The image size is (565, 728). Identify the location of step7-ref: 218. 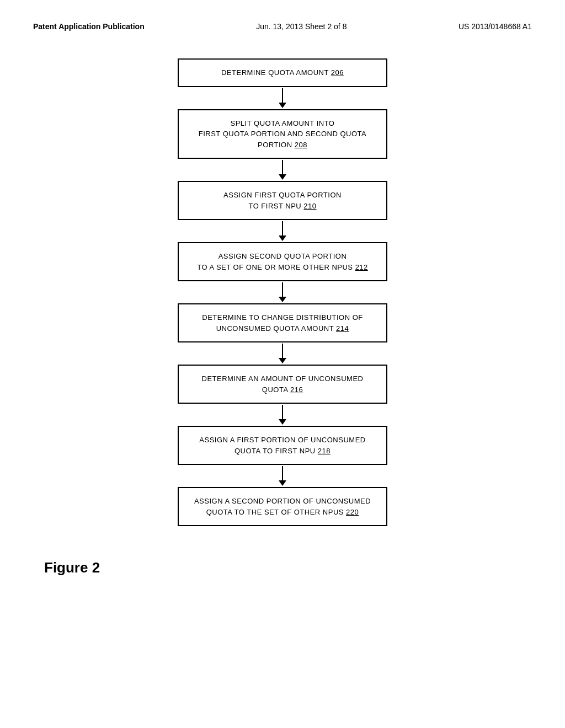
(324, 451).